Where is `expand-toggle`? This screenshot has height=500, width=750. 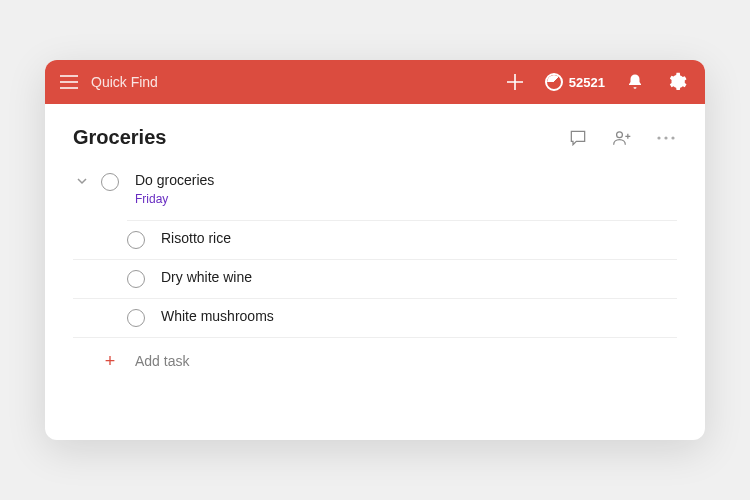
expand-toggle is located at coordinates (82, 181).